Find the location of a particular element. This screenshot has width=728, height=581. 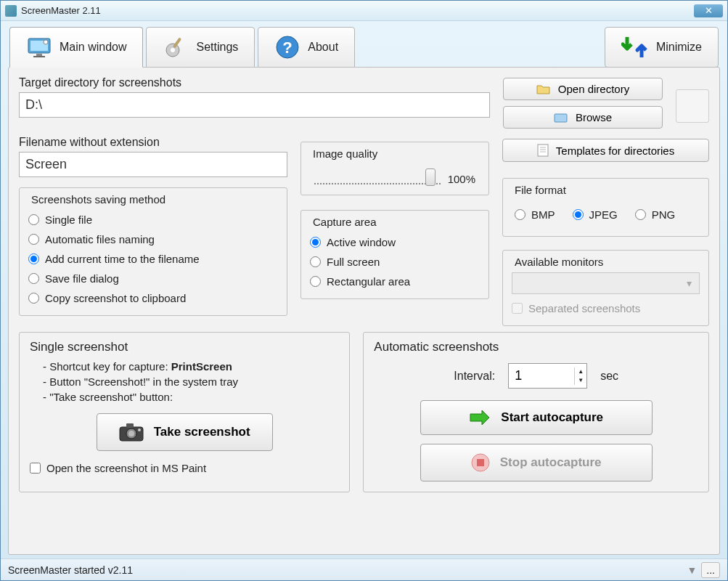

quality-value: 100% is located at coordinates (462, 179).